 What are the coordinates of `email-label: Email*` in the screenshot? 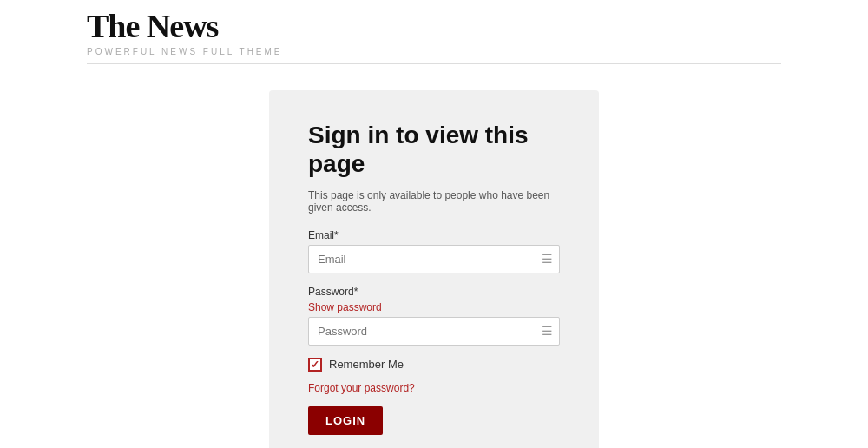 It's located at (434, 235).